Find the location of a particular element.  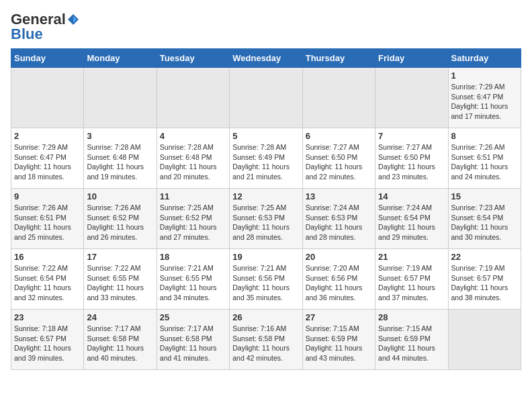

day-info: Sunrise: 7:16 AM Sunset: 6:58 PM Dayligh… is located at coordinates (266, 344).